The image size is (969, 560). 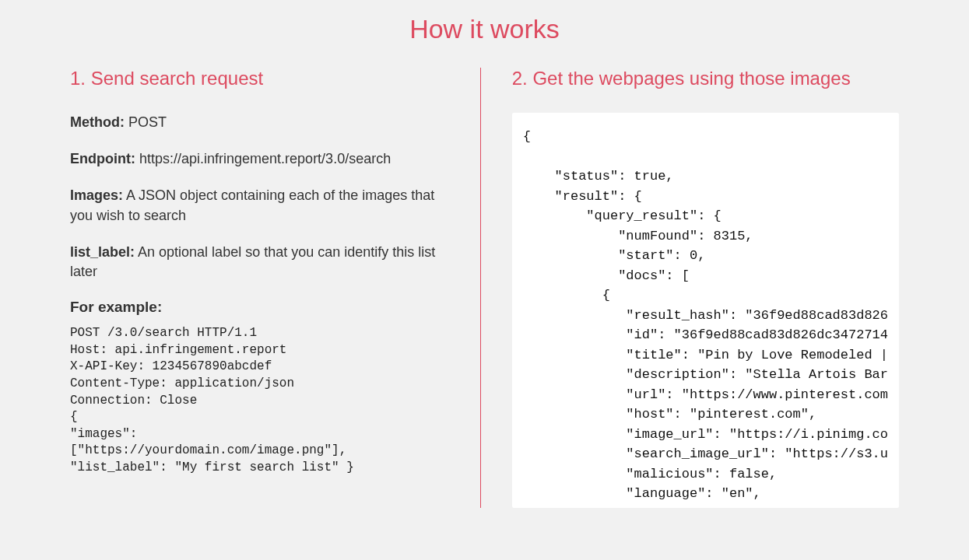 I want to click on page-title: How it works, so click(x=484, y=34).